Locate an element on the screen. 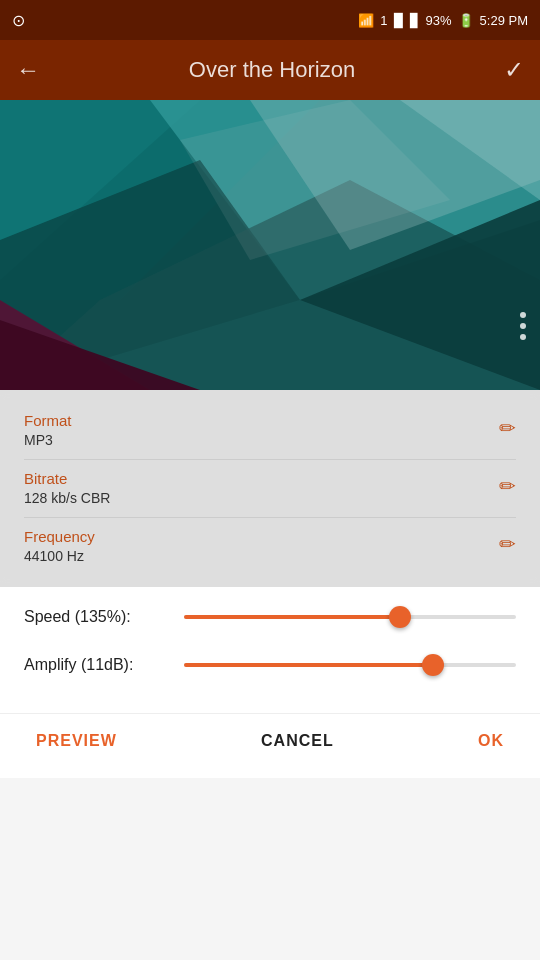 This screenshot has width=540, height=960. status-bar: ⊙ 📶 1 ▉ ▊ 93% 🔋 5:29 PM is located at coordinates (270, 20).